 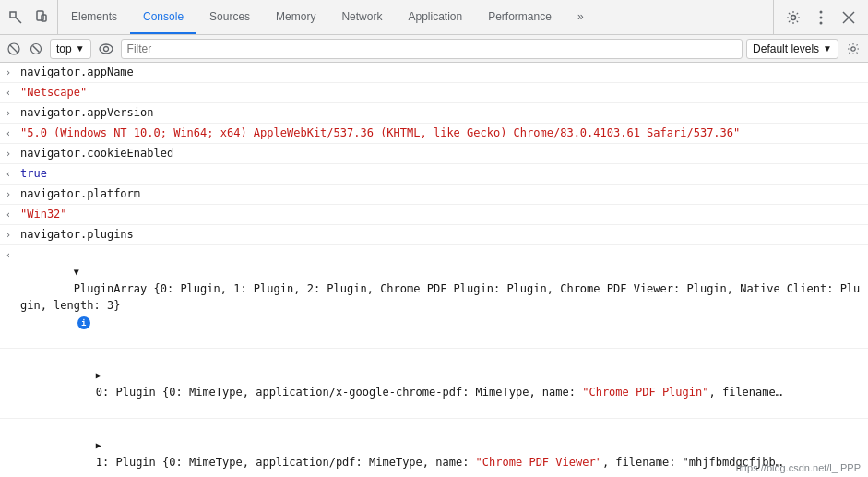 What do you see at coordinates (295, 17) in the screenshot?
I see `tab-memory: Memory` at bounding box center [295, 17].